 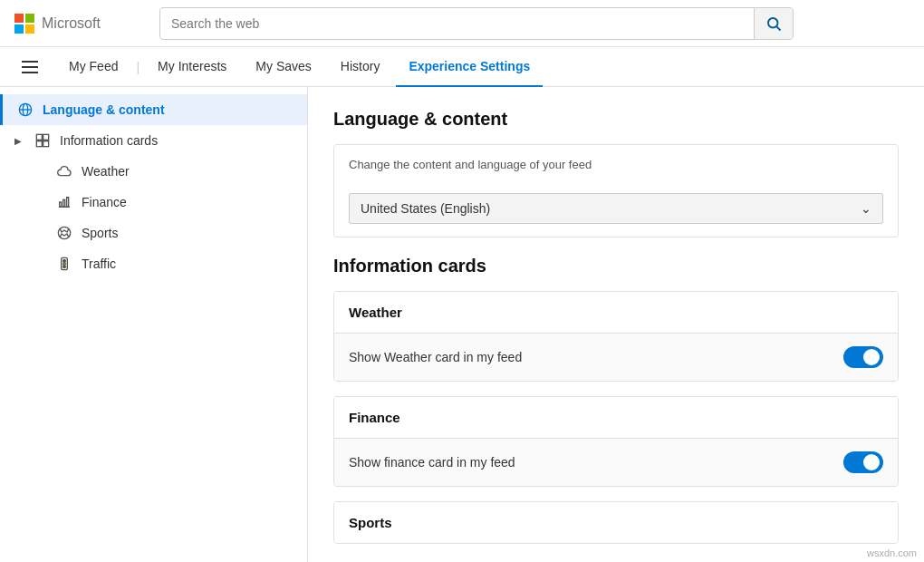 I want to click on globe-icon, so click(x=25, y=110).